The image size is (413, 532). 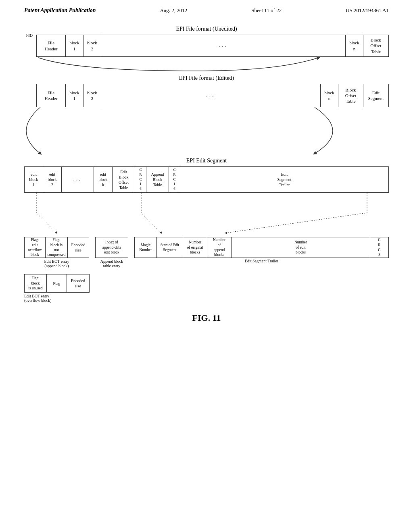 I want to click on block-offset-table-1: BlockOffsetTable, so click(x=376, y=46).